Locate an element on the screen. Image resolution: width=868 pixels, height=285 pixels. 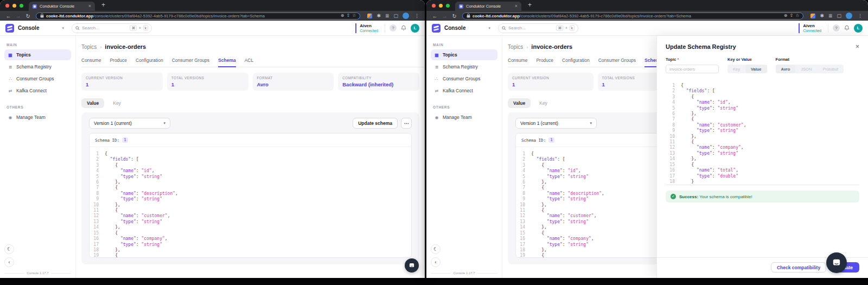
code-text: { is located at coordinates (538, 211).